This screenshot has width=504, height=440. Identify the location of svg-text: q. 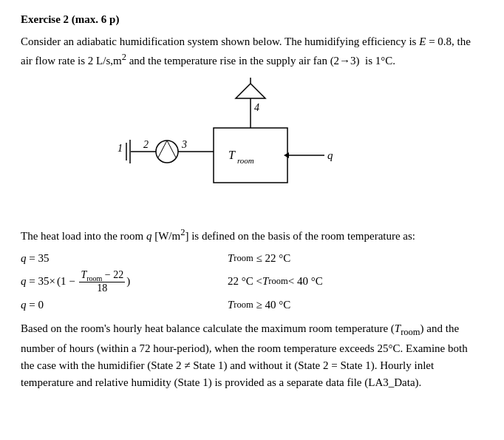
(330, 155).